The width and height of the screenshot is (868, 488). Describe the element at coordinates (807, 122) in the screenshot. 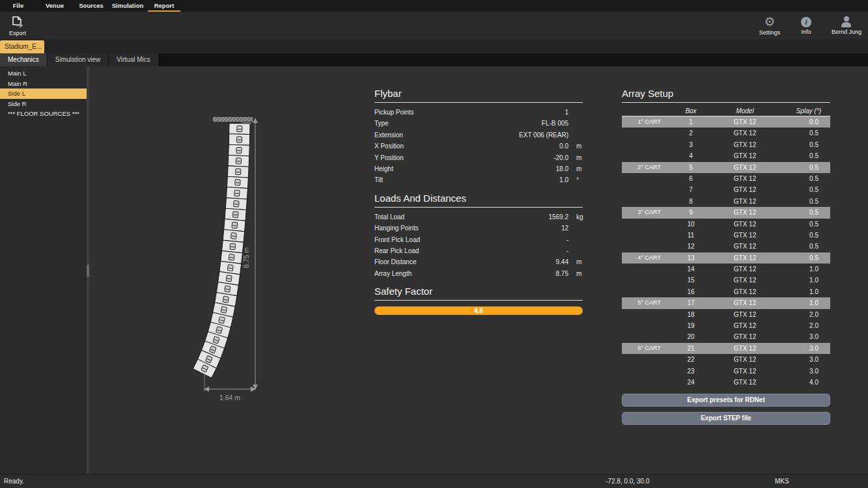

I see `box-splay: 0.0` at that location.